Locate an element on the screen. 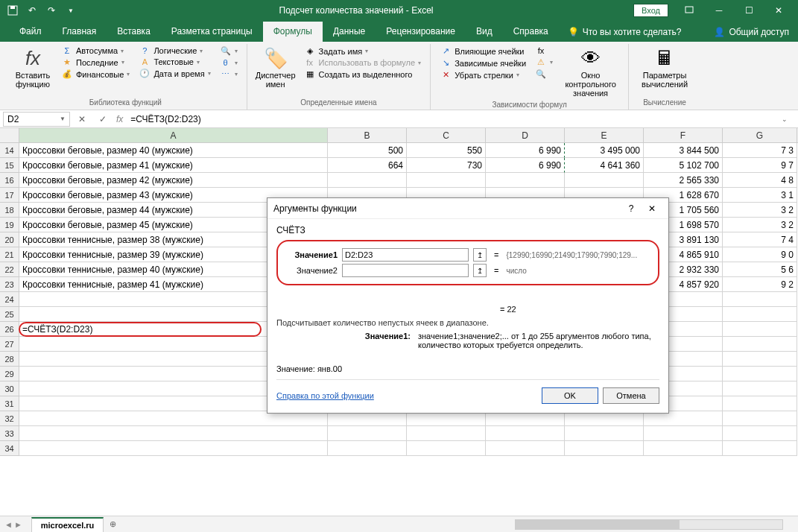  math-button: θ▾ is located at coordinates (229, 63).